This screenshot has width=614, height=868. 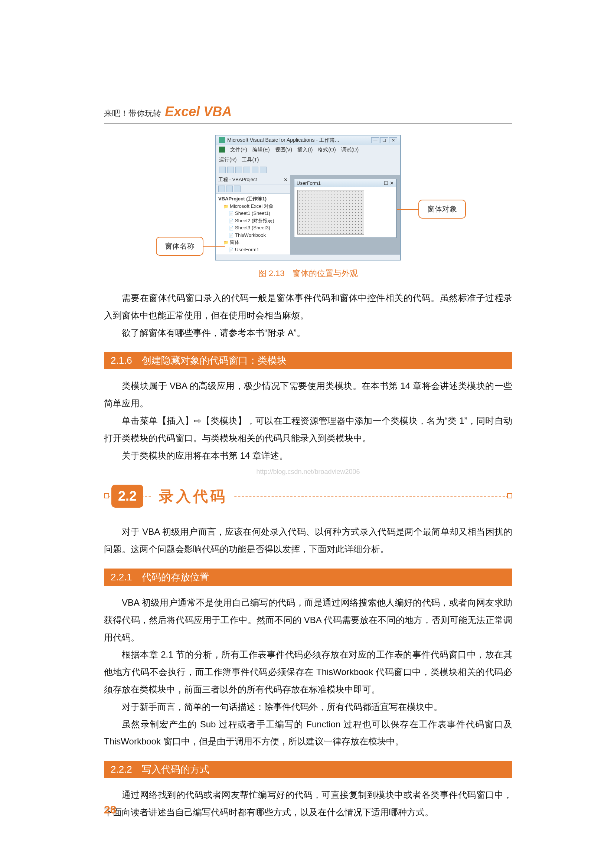 What do you see at coordinates (110, 810) in the screenshot?
I see `page-number: 28` at bounding box center [110, 810].